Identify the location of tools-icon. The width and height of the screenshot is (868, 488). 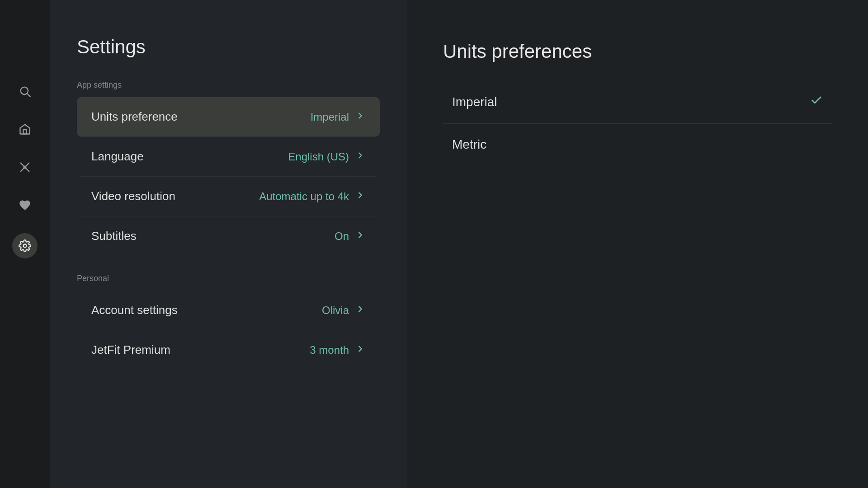
(25, 167).